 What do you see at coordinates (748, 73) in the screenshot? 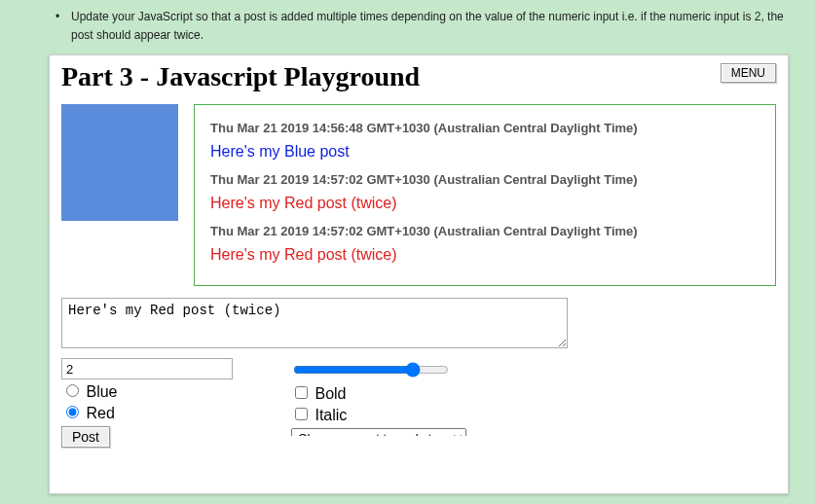
I see `menu-button: MENU` at bounding box center [748, 73].